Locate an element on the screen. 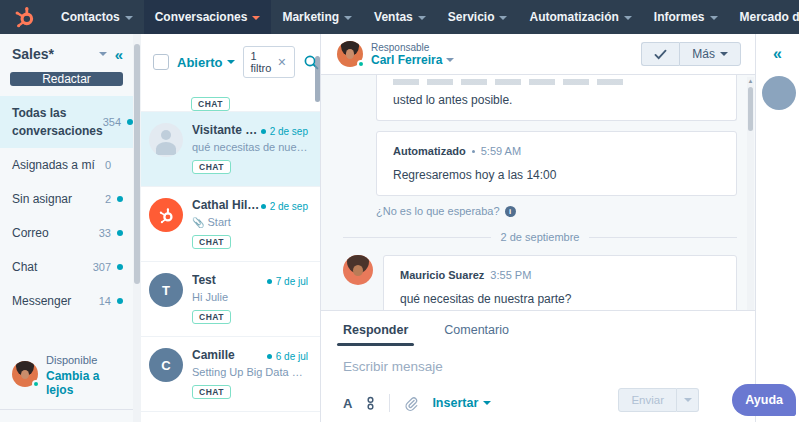 The width and height of the screenshot is (799, 422). send-button: Enviar is located at coordinates (648, 400).